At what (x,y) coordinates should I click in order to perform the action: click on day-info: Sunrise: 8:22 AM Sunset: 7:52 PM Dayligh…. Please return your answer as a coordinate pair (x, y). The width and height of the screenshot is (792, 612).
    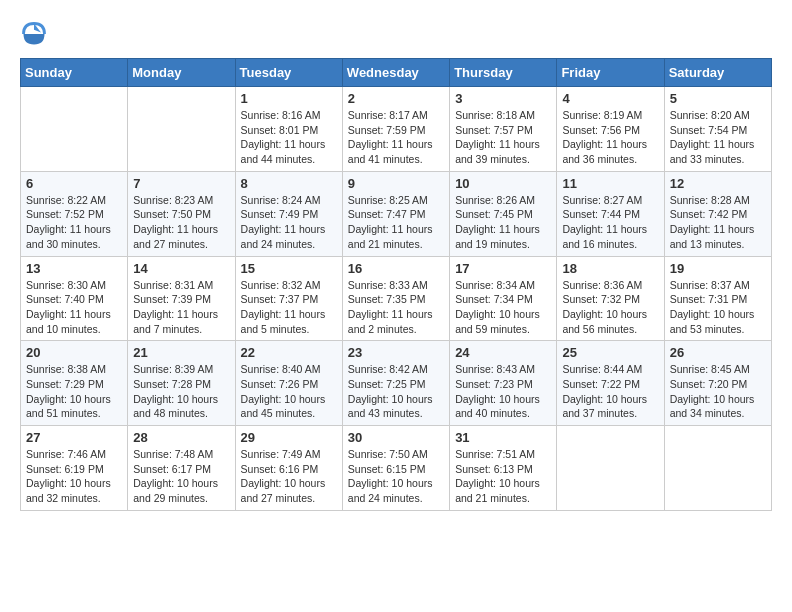
    Looking at the image, I should click on (74, 222).